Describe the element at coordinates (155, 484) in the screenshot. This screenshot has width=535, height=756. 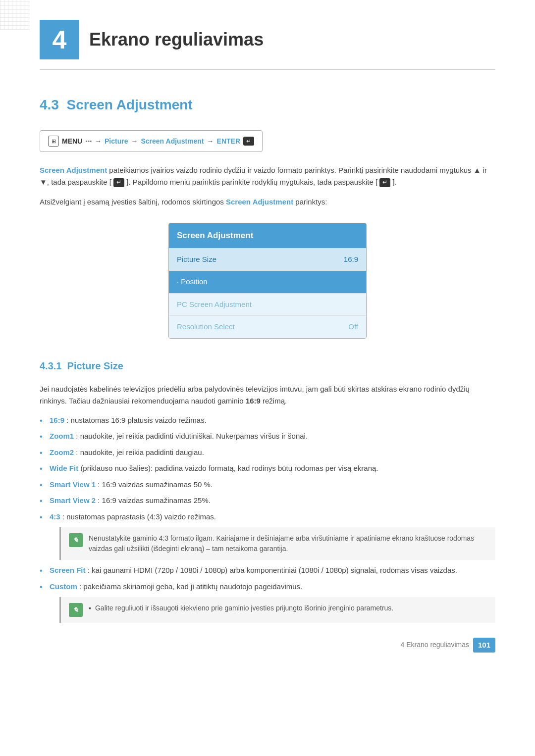
I see `item-text-smart-view-1: : 16:9 vaizdas sumažinamas 50 %.` at that location.